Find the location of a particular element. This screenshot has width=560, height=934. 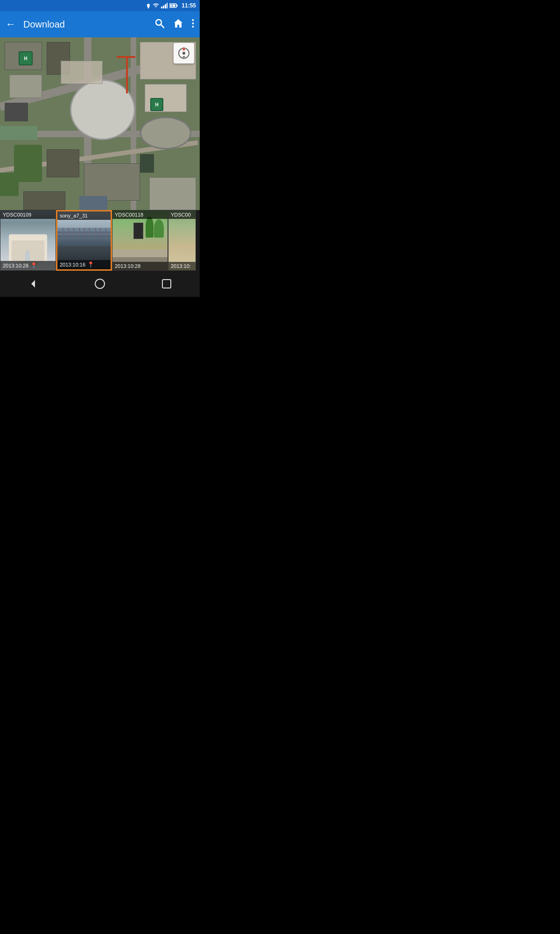

more-button is located at coordinates (193, 24).